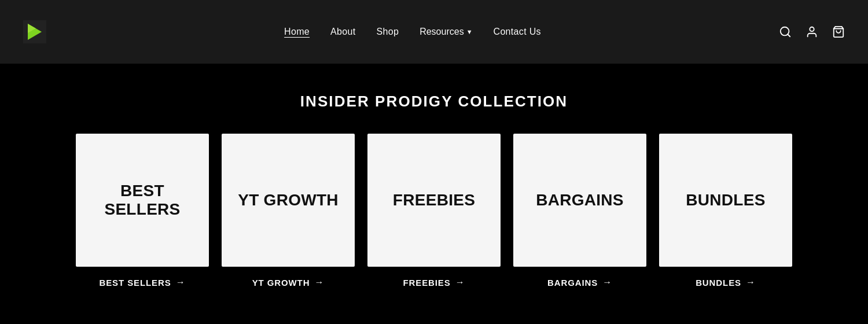 The width and height of the screenshot is (868, 324). I want to click on account-button, so click(812, 32).